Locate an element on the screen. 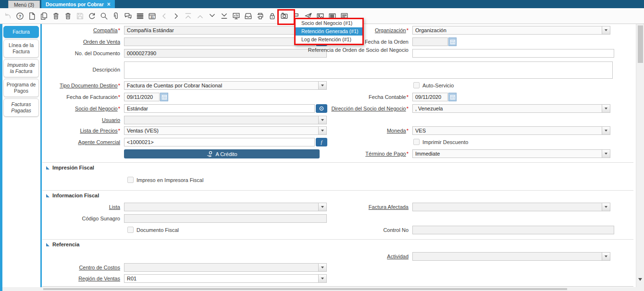 This screenshot has width=644, height=291. first-record-icon is located at coordinates (188, 16).